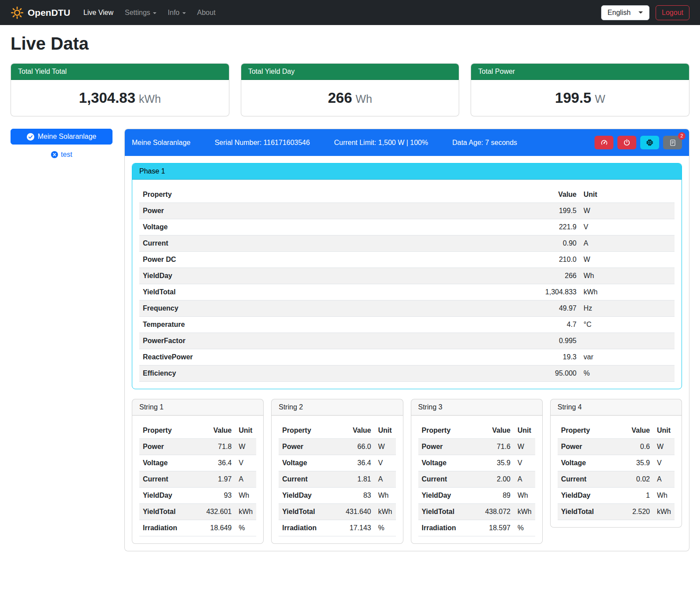 This screenshot has width=700, height=597. What do you see at coordinates (616, 480) in the screenshot?
I see `string-table-body: Power0.6WVoltage35.9VCurrent0.02AYieldDa…` at bounding box center [616, 480].